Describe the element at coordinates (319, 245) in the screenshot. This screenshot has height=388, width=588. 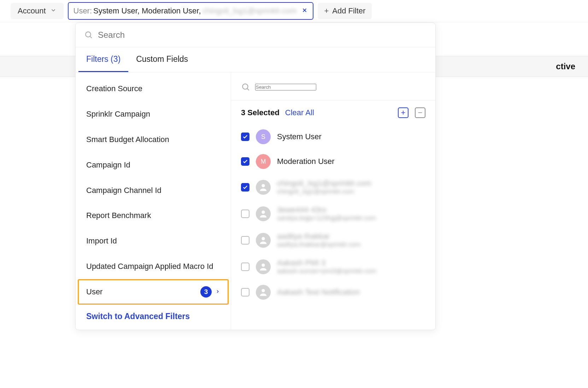
I see `user-sub: aaditya.thakkar@sprinklr.com` at that location.